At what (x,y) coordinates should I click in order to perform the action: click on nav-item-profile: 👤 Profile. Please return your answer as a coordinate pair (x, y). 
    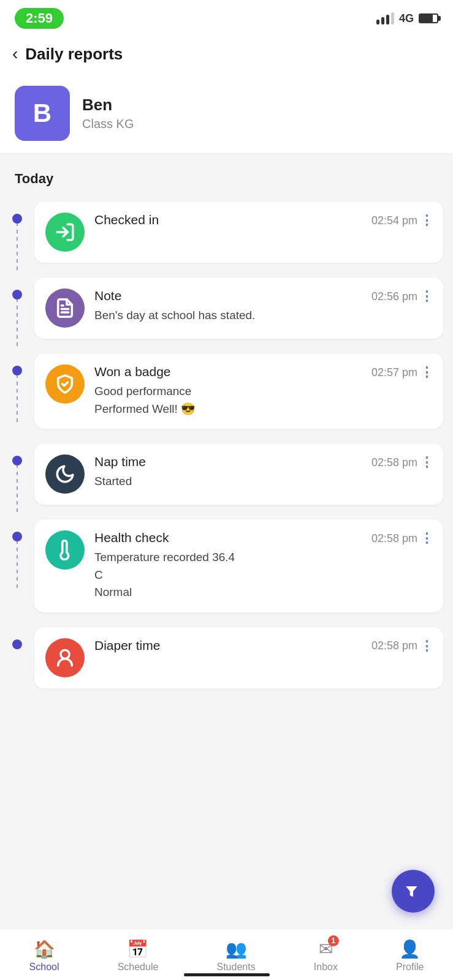
    Looking at the image, I should click on (409, 956).